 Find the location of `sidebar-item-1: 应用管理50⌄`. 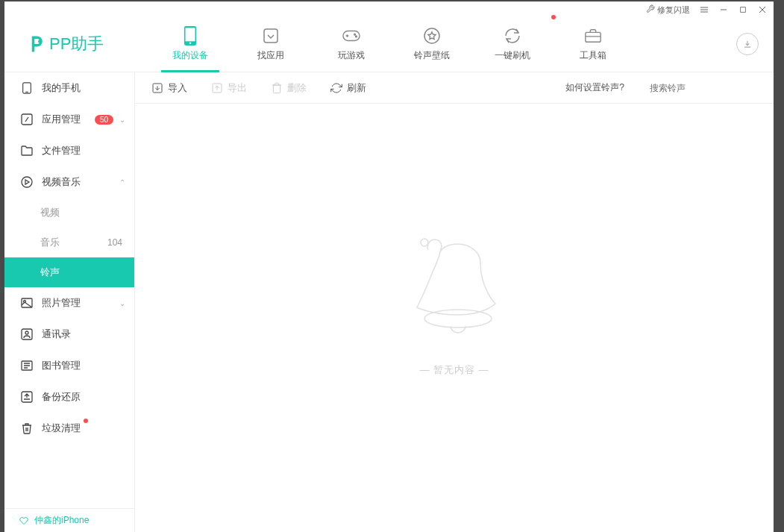

sidebar-item-1: 应用管理50⌄ is located at coordinates (69, 119).